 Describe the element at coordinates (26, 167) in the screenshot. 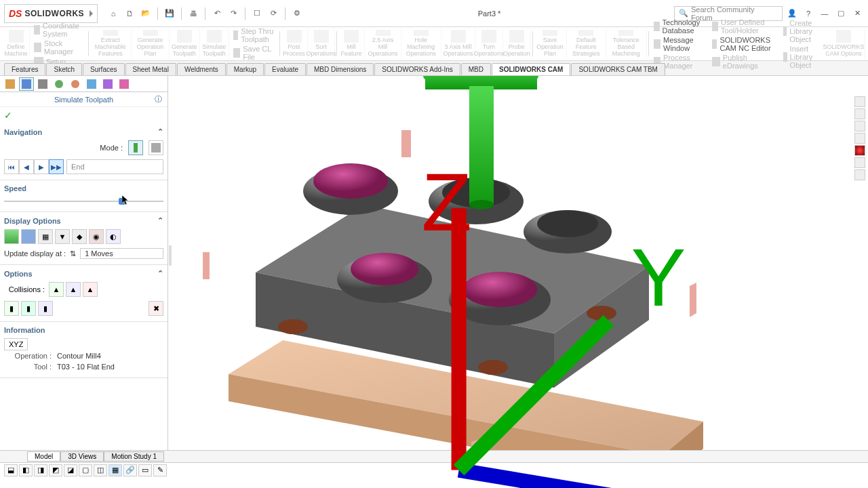

I see `step-back-button: ◀` at that location.